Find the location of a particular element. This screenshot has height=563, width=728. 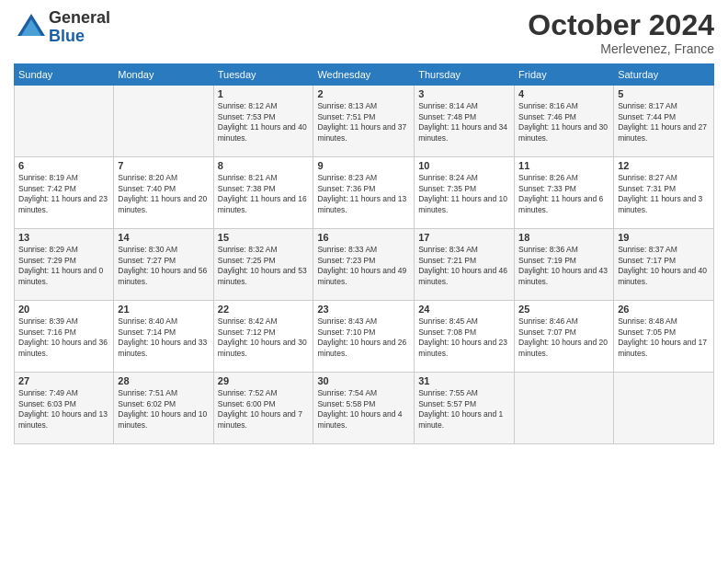

day-number: 15 is located at coordinates (264, 237).